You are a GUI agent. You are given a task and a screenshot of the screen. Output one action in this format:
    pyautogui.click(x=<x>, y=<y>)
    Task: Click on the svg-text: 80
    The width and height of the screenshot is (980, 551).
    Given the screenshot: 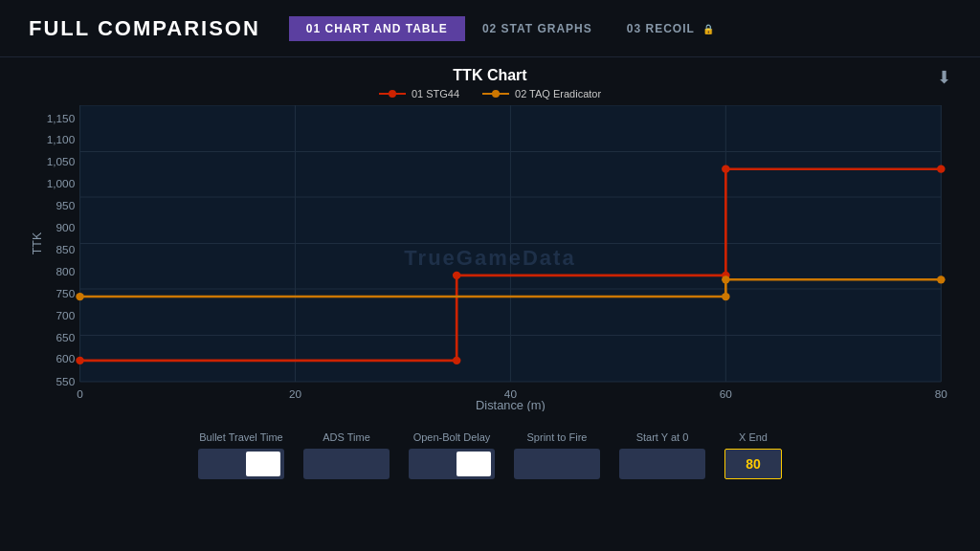 What is the action you would take?
    pyautogui.click(x=942, y=394)
    